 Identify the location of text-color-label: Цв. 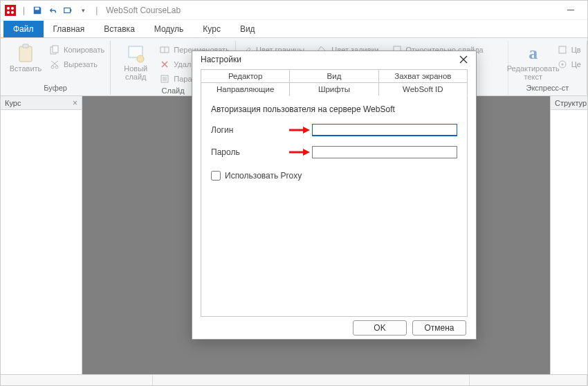
(576, 50).